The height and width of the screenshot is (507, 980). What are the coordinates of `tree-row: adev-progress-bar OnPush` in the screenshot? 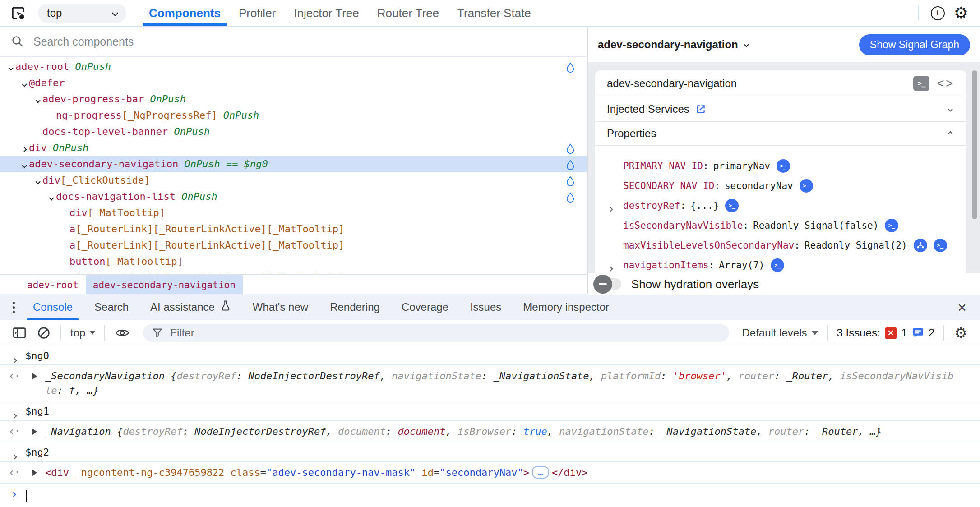 It's located at (293, 99).